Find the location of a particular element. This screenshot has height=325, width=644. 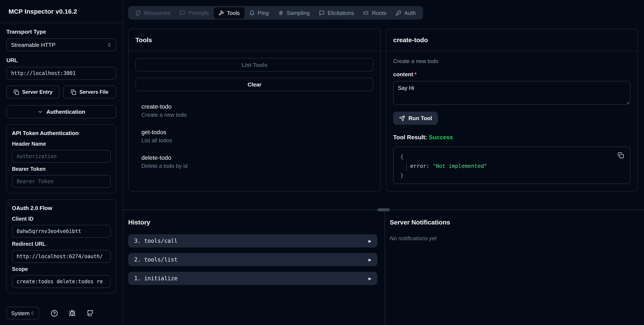

tools-panel-header: Tools is located at coordinates (254, 40).